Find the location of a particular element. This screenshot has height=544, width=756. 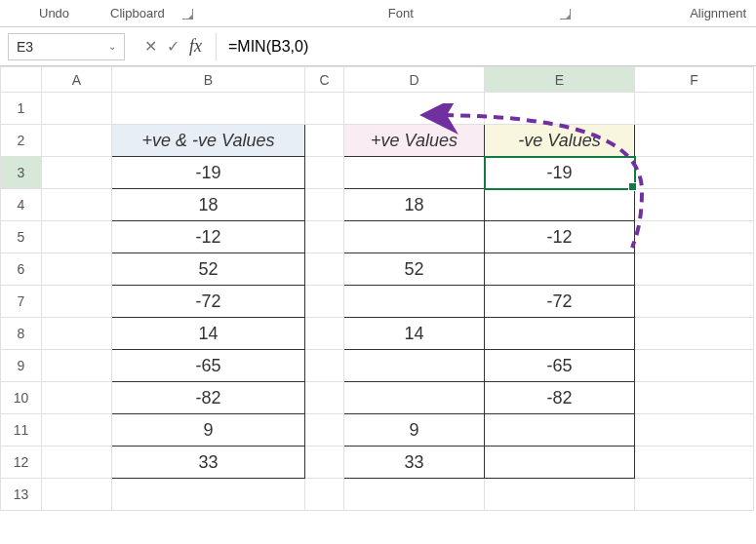

cell: -65 is located at coordinates (560, 367).